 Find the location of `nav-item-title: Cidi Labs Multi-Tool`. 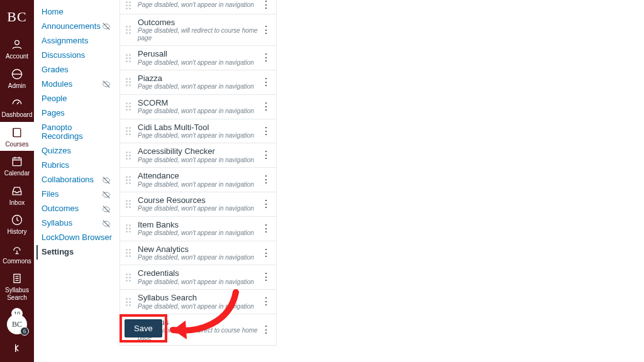

nav-item-title: Cidi Labs Multi-Tool is located at coordinates (199, 128).